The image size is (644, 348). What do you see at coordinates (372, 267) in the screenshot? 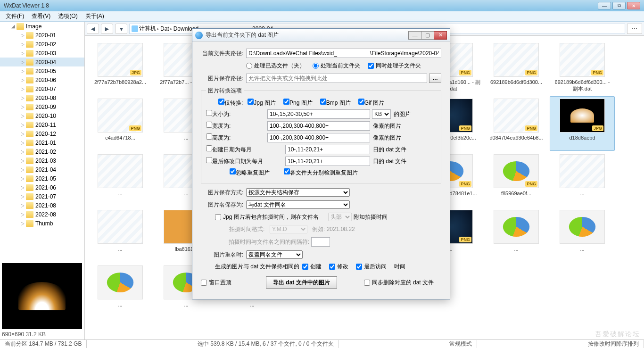
I see `keep-access-checkbox: 最后访问` at bounding box center [372, 267].